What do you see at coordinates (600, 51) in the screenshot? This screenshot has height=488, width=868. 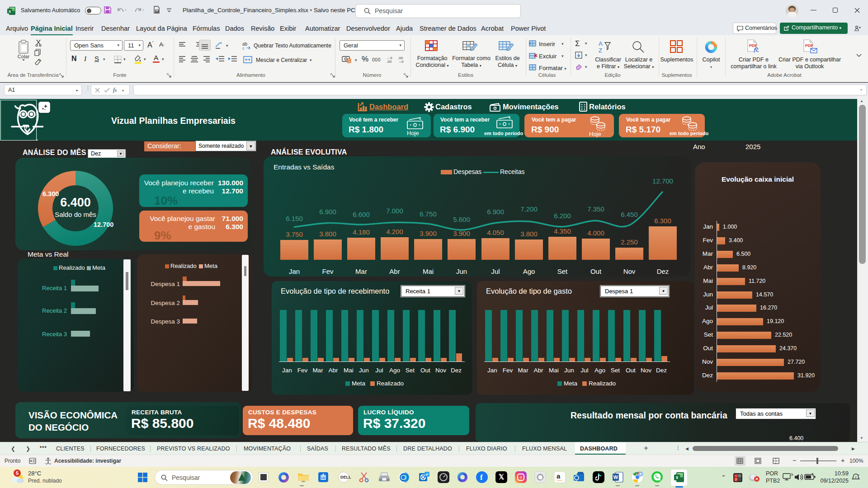 I see `svg-text: Z` at bounding box center [600, 51].